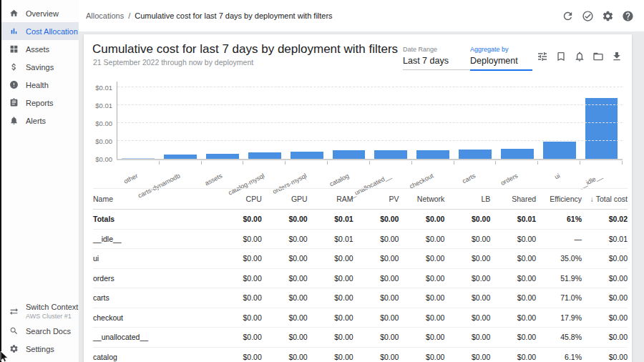 This screenshot has height=362, width=644. I want to click on bar-__unallocated__, so click(391, 155).